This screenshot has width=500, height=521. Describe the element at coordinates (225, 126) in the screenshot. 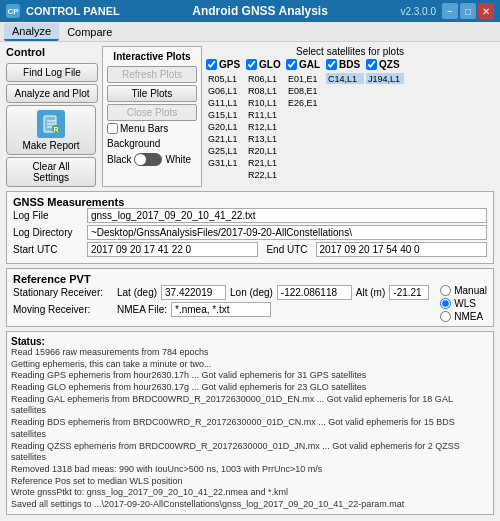

I see `gps-cell-4: G20,L1` at that location.